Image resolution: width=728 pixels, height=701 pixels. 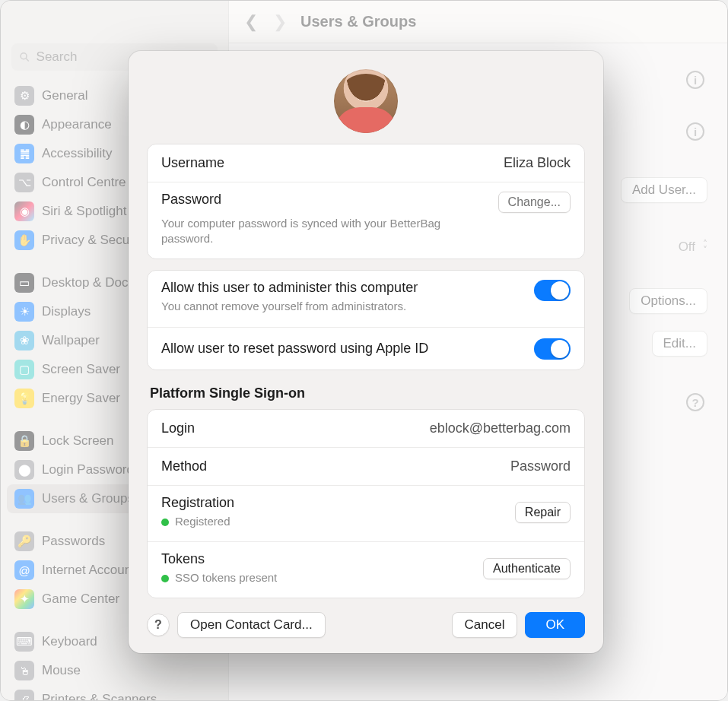 What do you see at coordinates (366, 394) in the screenshot?
I see `sso-section-title: Platform Single Sign-on` at bounding box center [366, 394].